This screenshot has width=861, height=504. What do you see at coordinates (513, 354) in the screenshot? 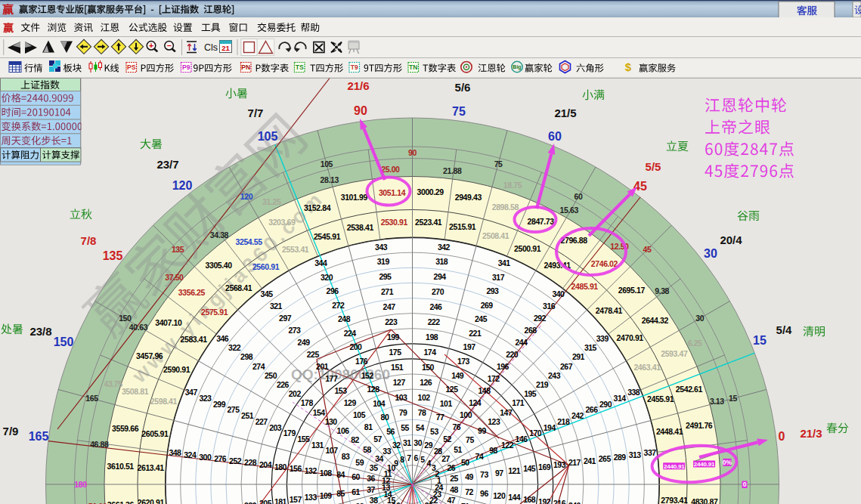
I see `svg-text: 220` at bounding box center [513, 354].